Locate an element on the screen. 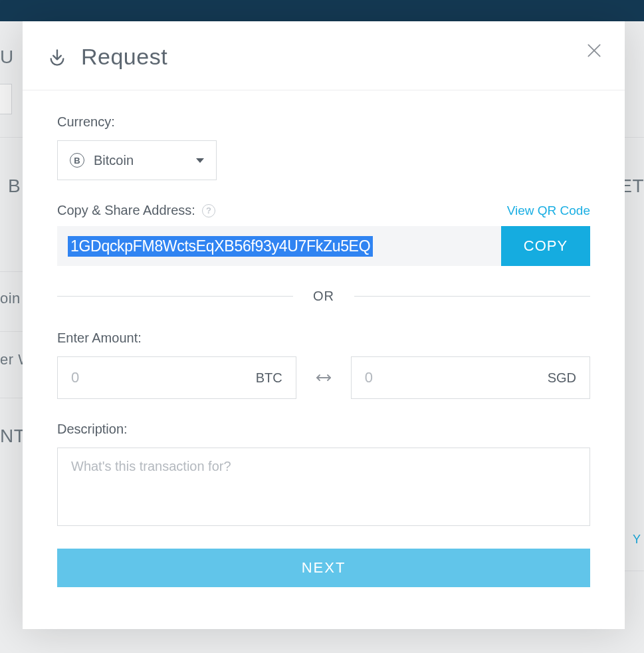 Image resolution: width=644 pixels, height=653 pixels. close-icon is located at coordinates (594, 51).